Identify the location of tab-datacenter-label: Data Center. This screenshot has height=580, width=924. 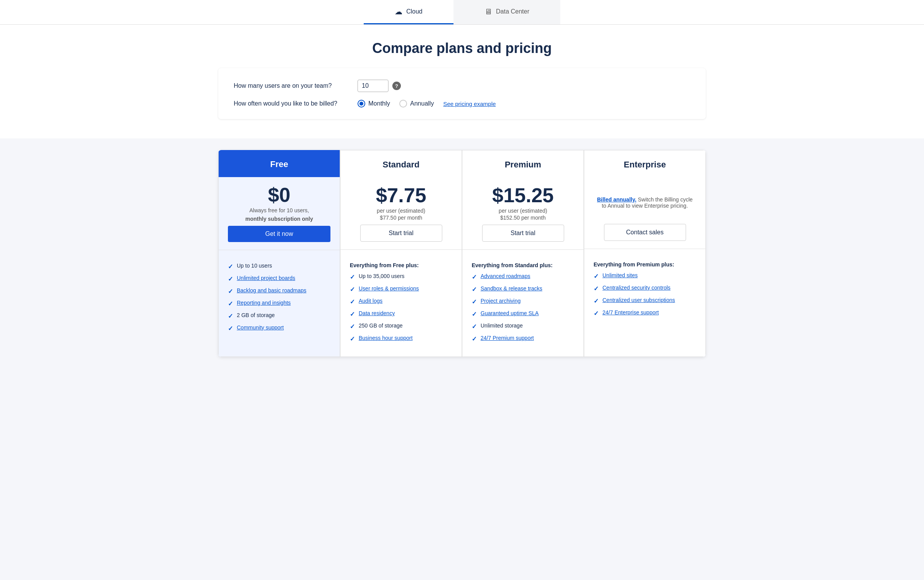
(513, 12).